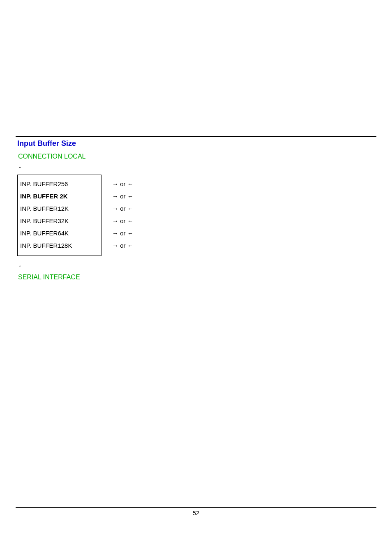 The height and width of the screenshot is (555, 392). Describe the element at coordinates (44, 184) in the screenshot. I see `option-label: INP. BUFFER256` at that location.